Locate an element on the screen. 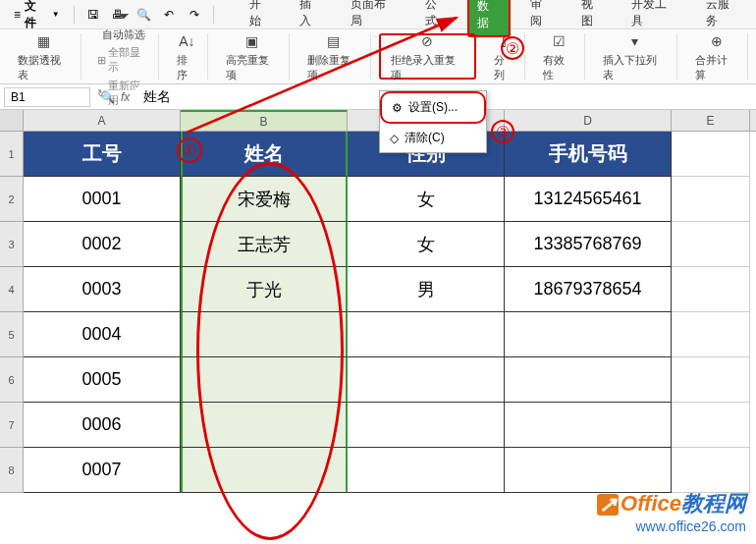 Image resolution: width=756 pixels, height=544 pixels. autofilter-label: 自动筛选 is located at coordinates (124, 35).